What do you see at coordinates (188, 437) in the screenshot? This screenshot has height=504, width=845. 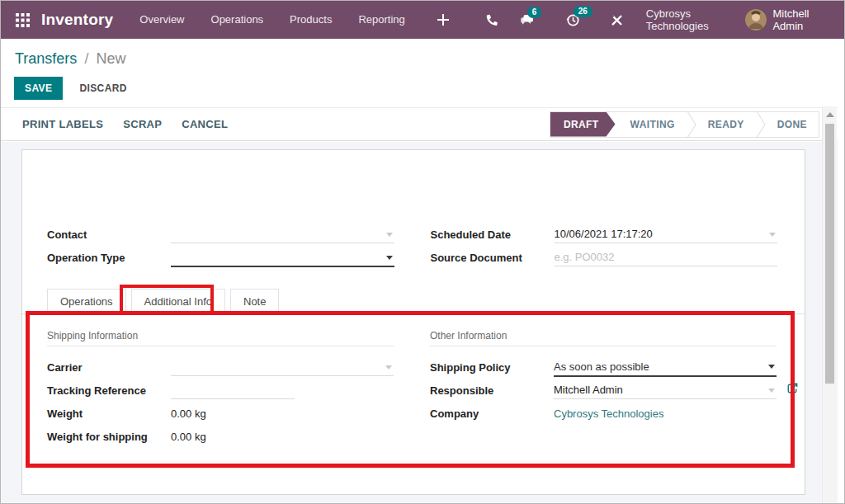 I see `weight-for-shipping-value: 0.00 kg` at bounding box center [188, 437].